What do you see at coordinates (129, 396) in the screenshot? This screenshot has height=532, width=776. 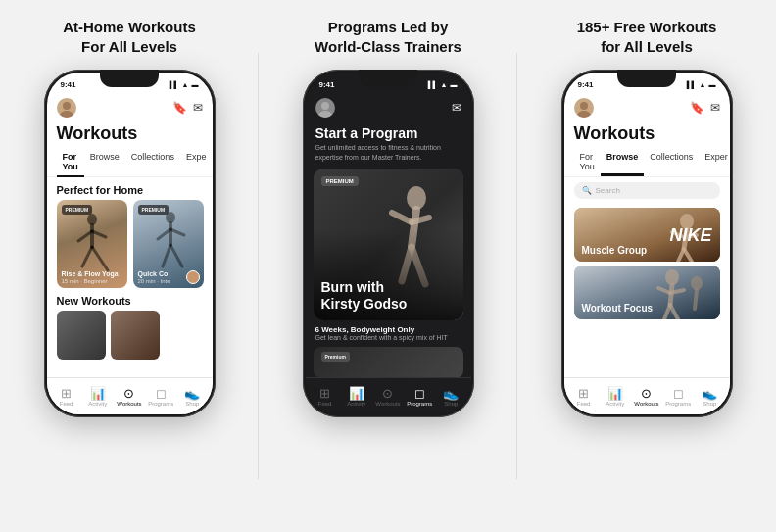 I see `bottom-nav-1: ⊞ Feed 📊 Activity ⊙ Workouts ◻ Programs` at bounding box center [129, 396].